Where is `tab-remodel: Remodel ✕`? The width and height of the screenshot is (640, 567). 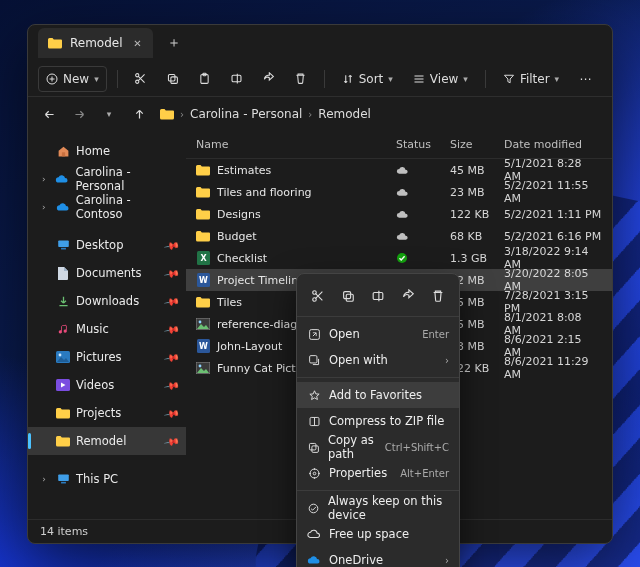
tab-remodel: Remodel ✕ is located at coordinates (96, 43).